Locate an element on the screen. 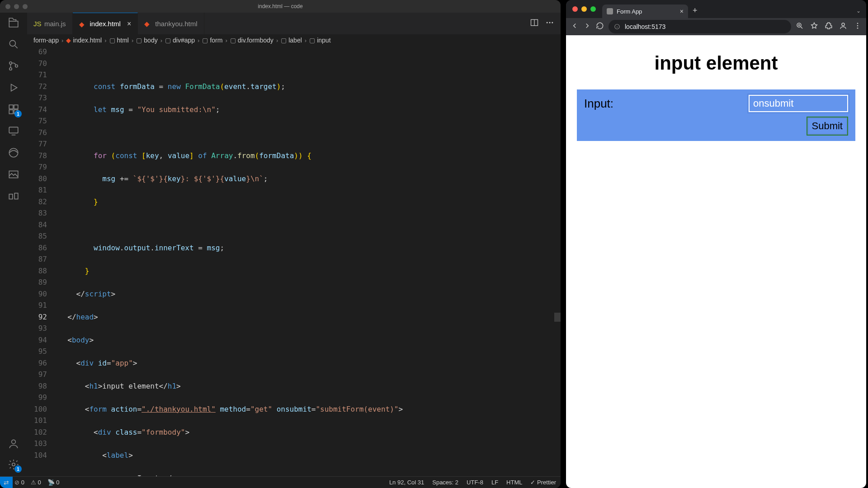  tab-thankyou-html: ◆ thankyou.html is located at coordinates (171, 23).